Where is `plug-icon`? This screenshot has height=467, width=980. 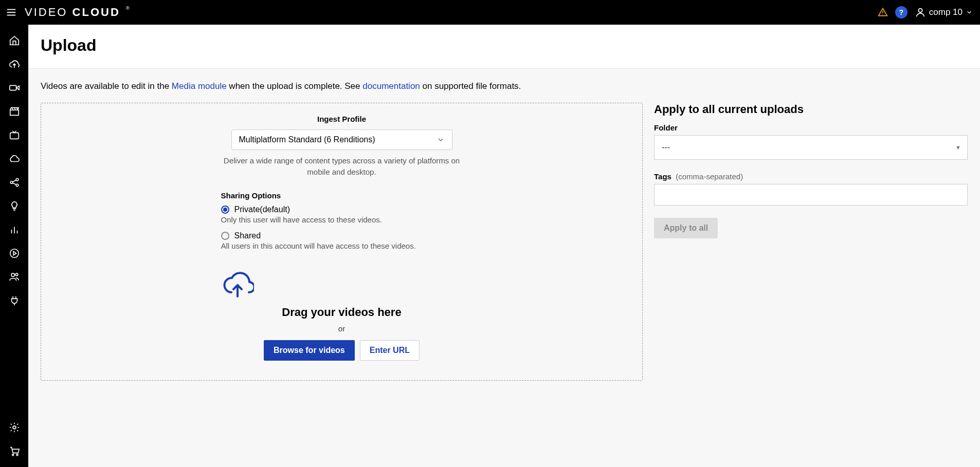 plug-icon is located at coordinates (14, 301).